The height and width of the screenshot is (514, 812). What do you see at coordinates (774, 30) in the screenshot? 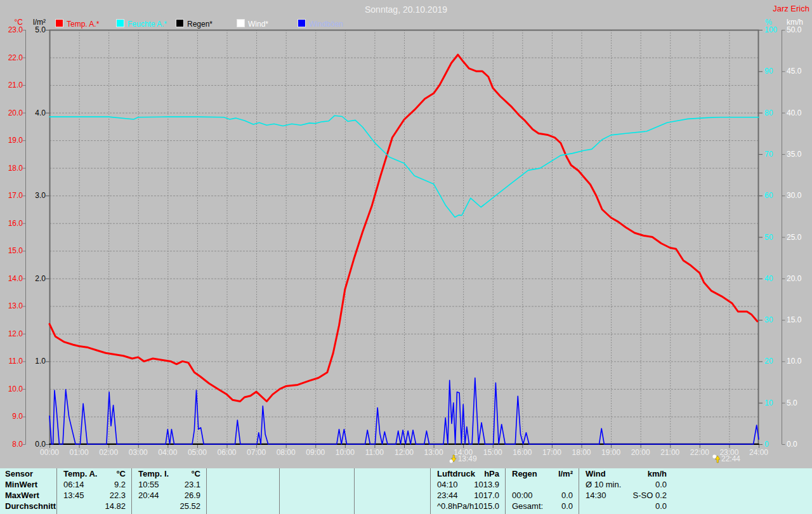
I see `y-tick-hum: 100` at bounding box center [774, 30].